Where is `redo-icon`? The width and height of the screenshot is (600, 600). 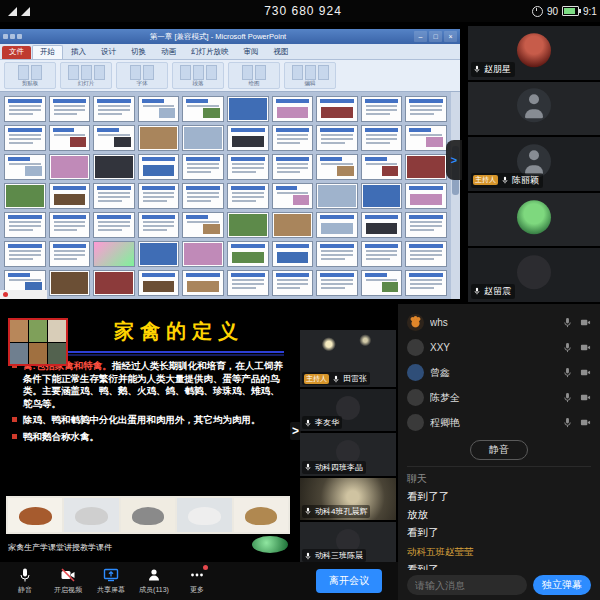
redo-icon is located at coordinates (20, 36).